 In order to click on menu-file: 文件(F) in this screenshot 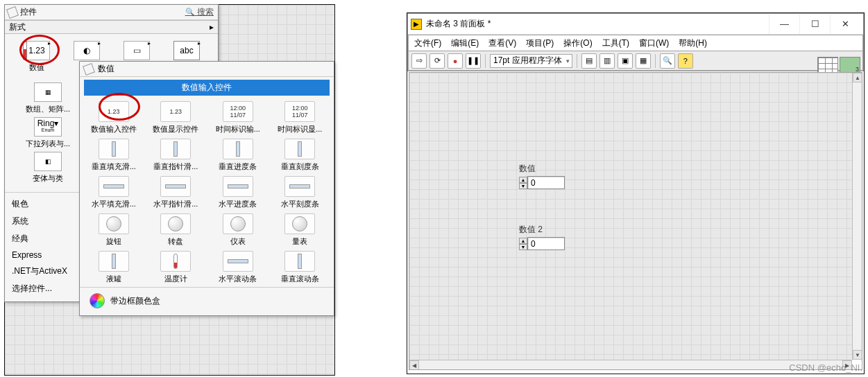, I will do `click(427, 43)`.